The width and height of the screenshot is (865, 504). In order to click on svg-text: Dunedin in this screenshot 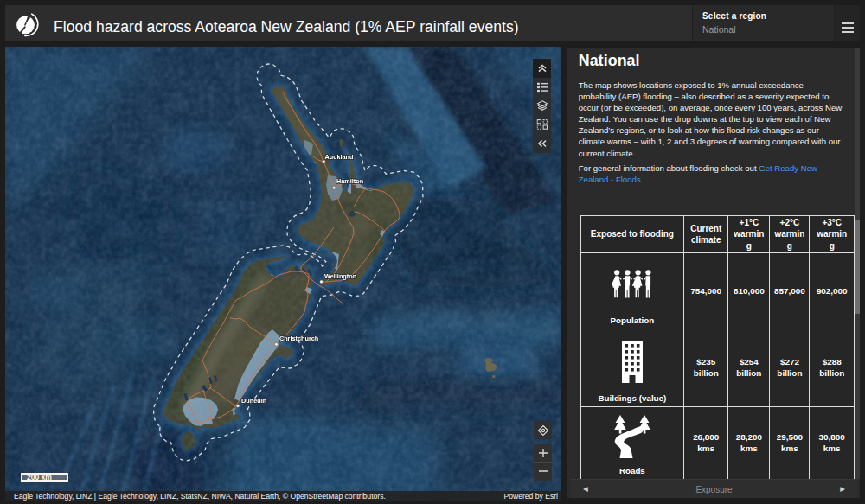, I will do `click(254, 401)`.